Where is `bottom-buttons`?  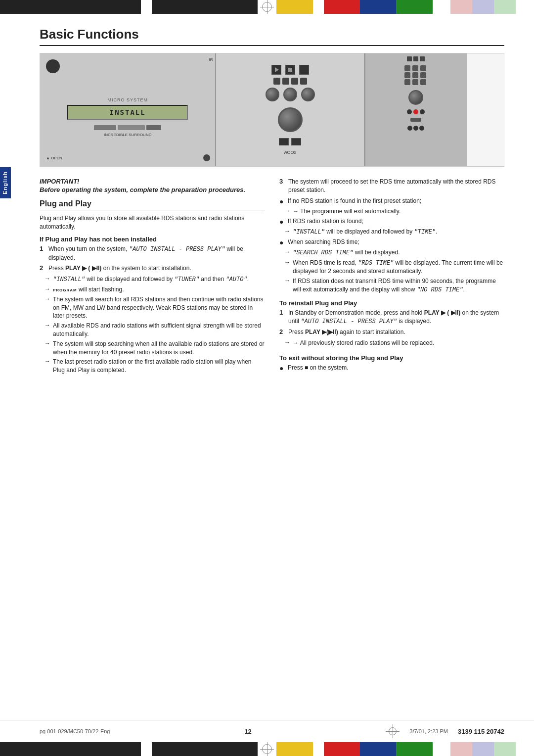 bottom-buttons is located at coordinates (290, 142).